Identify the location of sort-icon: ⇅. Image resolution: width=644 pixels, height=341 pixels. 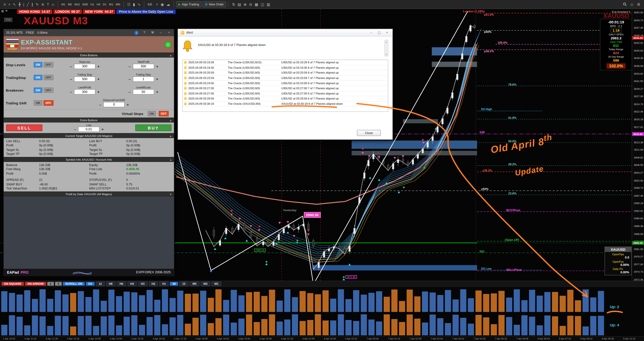
(234, 4).